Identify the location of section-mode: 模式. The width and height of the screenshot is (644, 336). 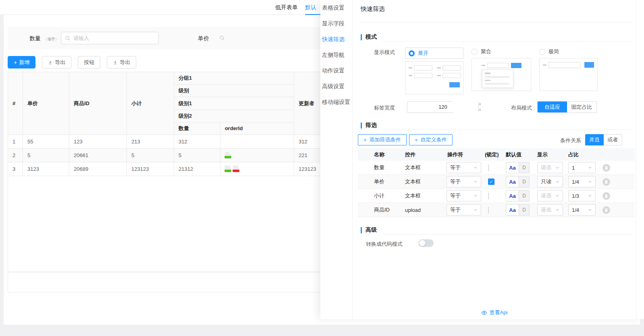
(497, 37).